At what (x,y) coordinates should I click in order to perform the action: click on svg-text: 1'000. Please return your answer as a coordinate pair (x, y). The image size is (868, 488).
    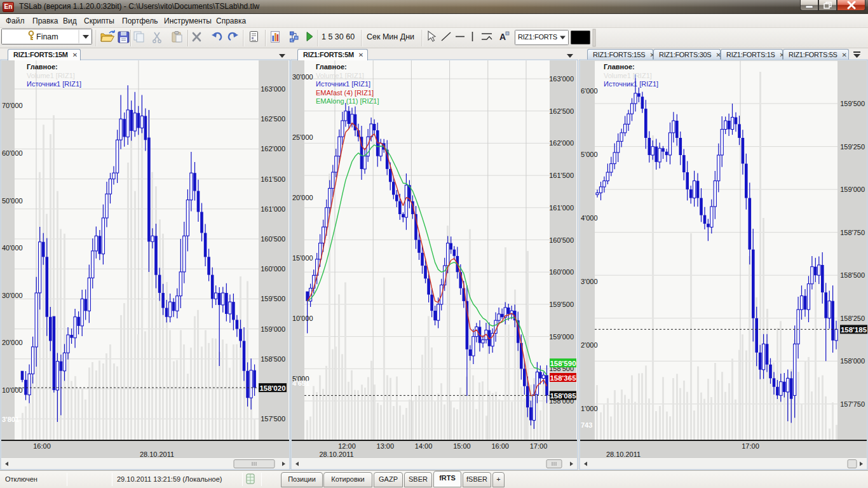
    Looking at the image, I should click on (590, 409).